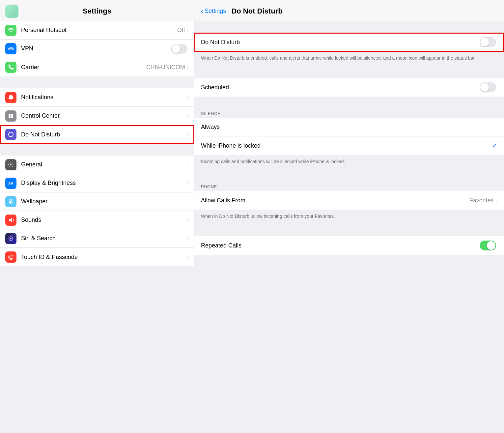  Describe the element at coordinates (97, 165) in the screenshot. I see `sidebar-item-general: General ›` at that location.